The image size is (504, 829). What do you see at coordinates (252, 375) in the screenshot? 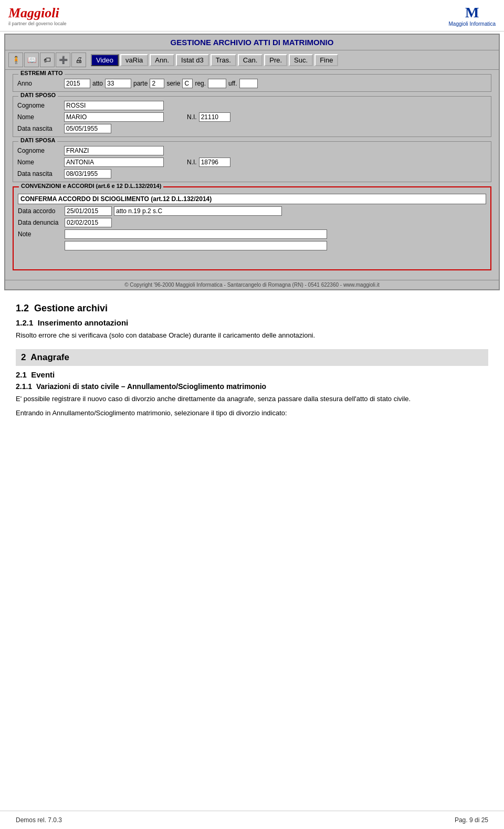
I see `doc-h3: 2.1 Eventi` at bounding box center [252, 375].